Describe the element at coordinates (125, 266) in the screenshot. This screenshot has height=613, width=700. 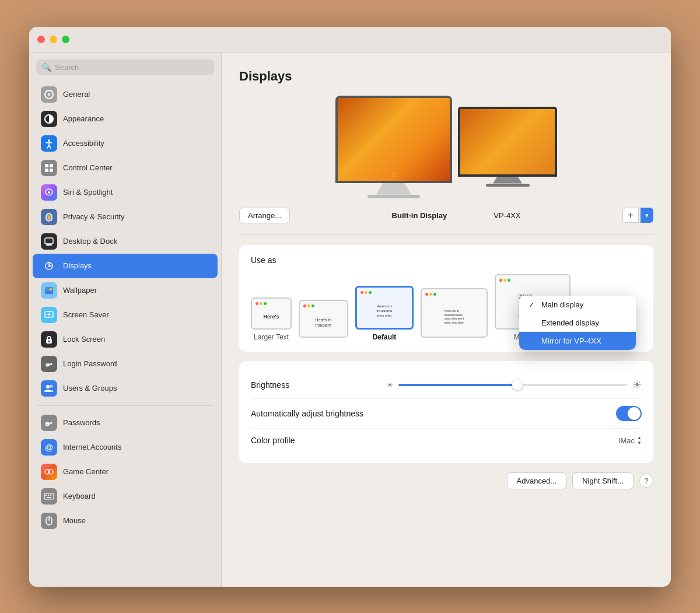
I see `sidebar-item-displays: Displays` at that location.